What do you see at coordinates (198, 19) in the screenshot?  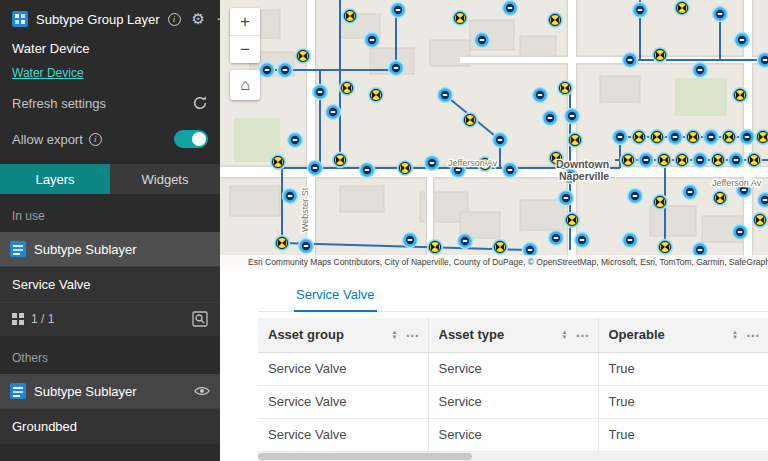 I see `gear-icon: ⚙` at bounding box center [198, 19].